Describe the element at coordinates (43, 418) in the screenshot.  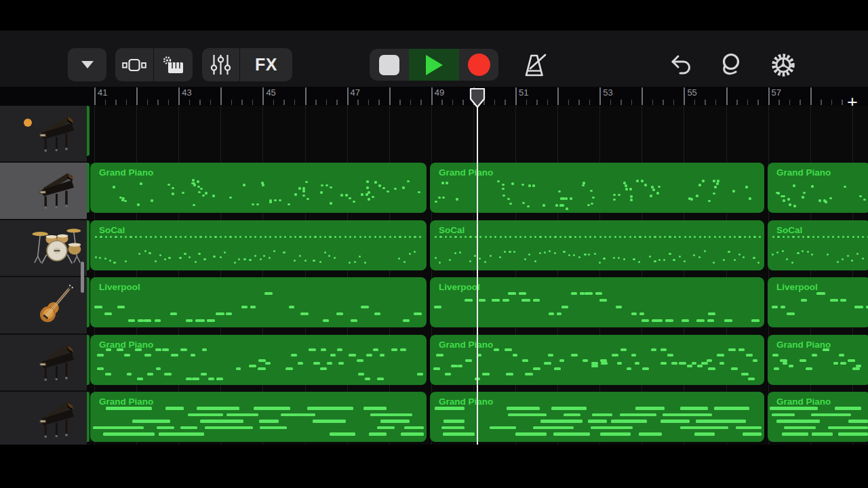
I see `track-header-6-grand-piano` at that location.